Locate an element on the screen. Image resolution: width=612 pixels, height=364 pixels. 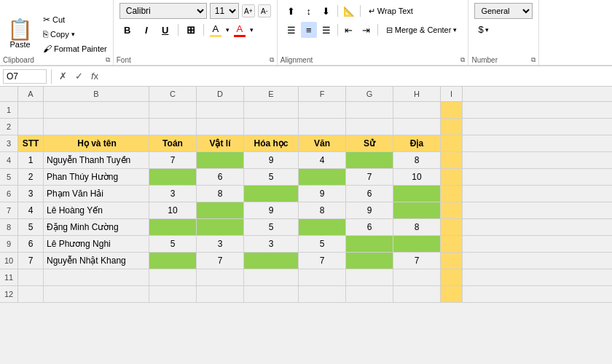
wrap-text-button: ↵ Wrap Text is located at coordinates (391, 11).